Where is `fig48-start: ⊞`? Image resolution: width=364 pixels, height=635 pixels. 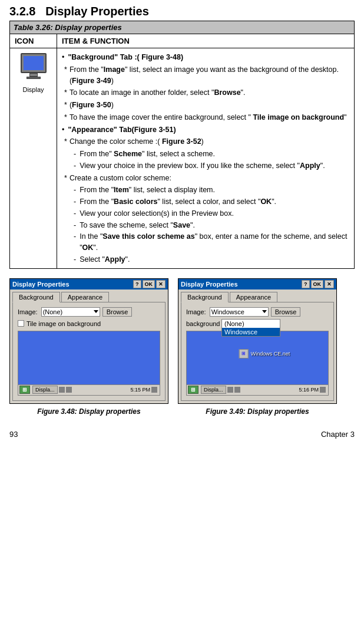
fig48-start: ⊞ is located at coordinates (25, 390).